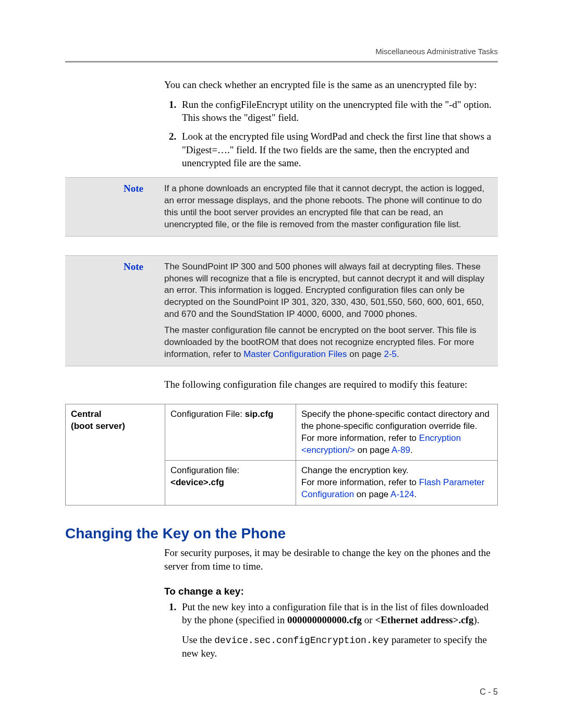  Describe the element at coordinates (331, 124) in the screenshot. I see `intro-block: You can check whether an encrypted file …` at that location.